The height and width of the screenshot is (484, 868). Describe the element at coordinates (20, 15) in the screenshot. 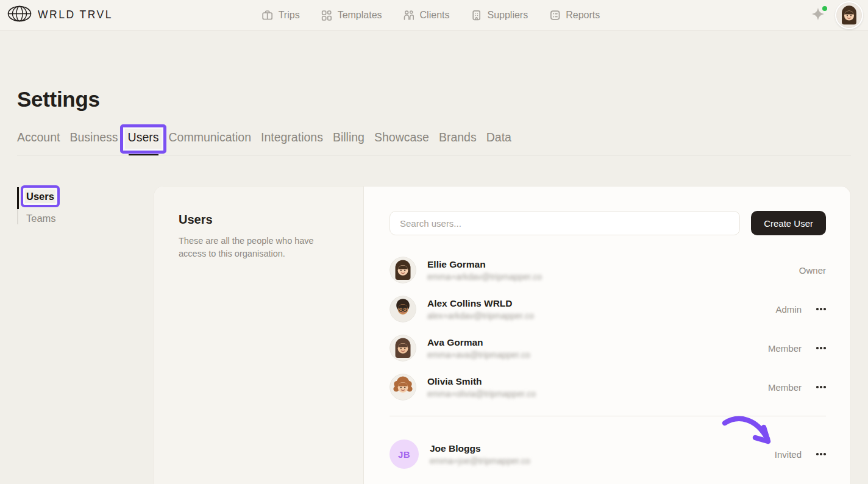

I see `globe-icon` at that location.